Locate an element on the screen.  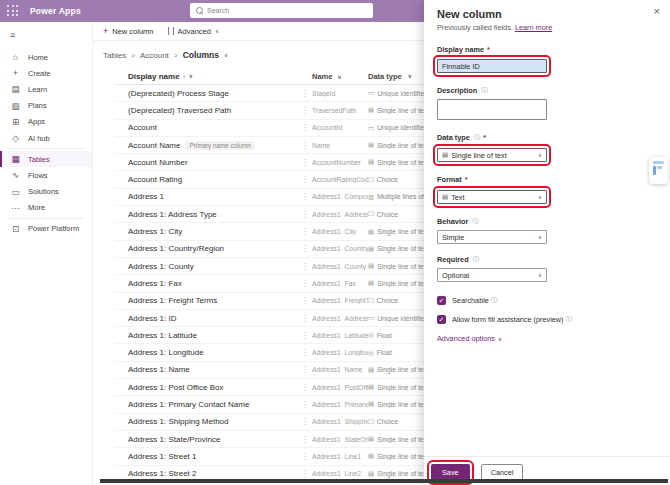
sidebar-item-power-platform: ⊡ Power Platform is located at coordinates (46, 229).